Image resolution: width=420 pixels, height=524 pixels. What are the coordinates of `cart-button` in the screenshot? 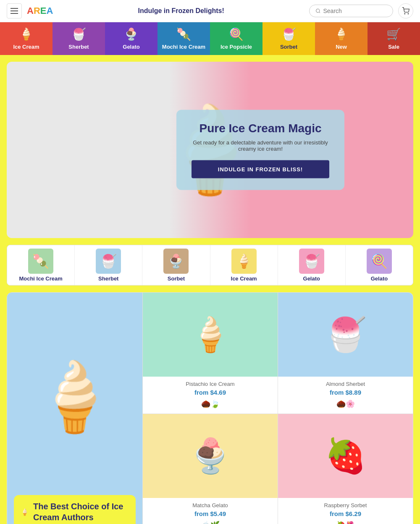 It's located at (406, 11).